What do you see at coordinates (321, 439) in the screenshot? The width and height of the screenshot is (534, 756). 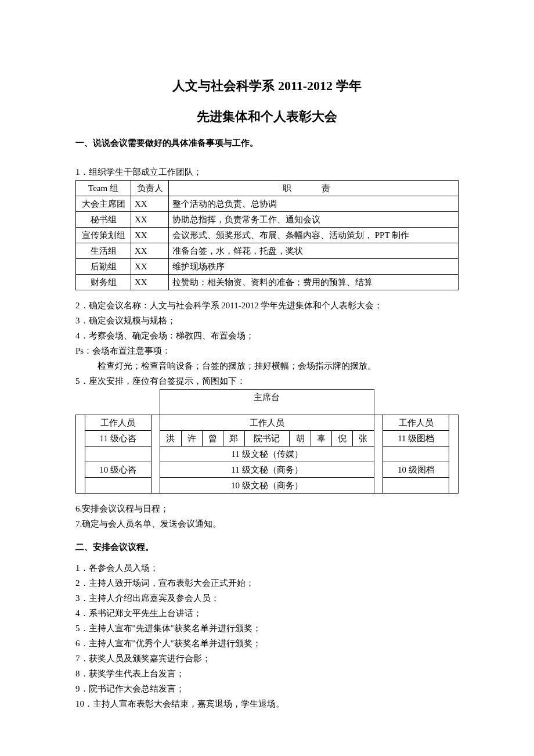 I see `seating-name: 辜` at bounding box center [321, 439].